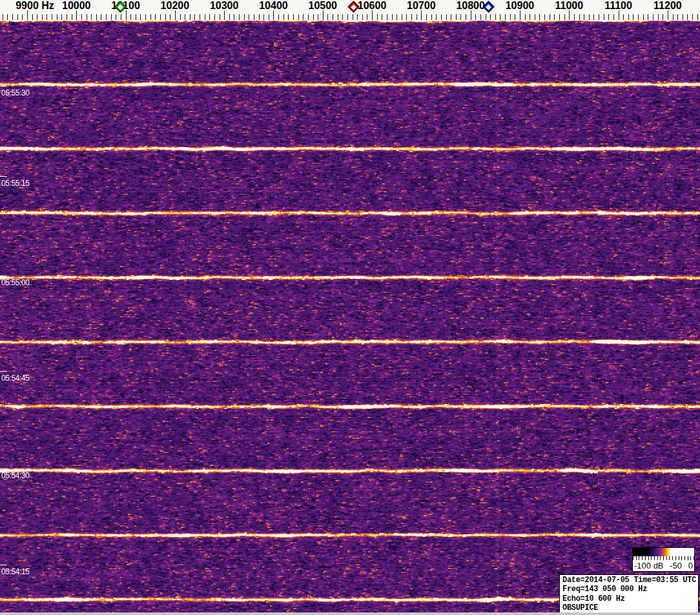 Image resolution: width=700 pixels, height=615 pixels. Describe the element at coordinates (664, 566) in the screenshot. I see `db-scale-labels: -100 dB -50 0` at that location.